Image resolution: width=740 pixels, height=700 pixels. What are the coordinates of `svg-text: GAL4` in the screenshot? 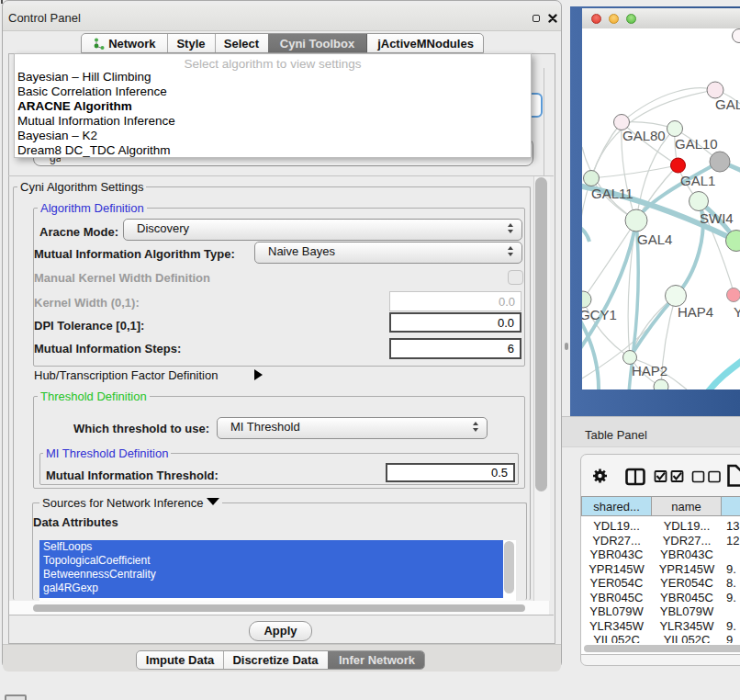 It's located at (655, 239).